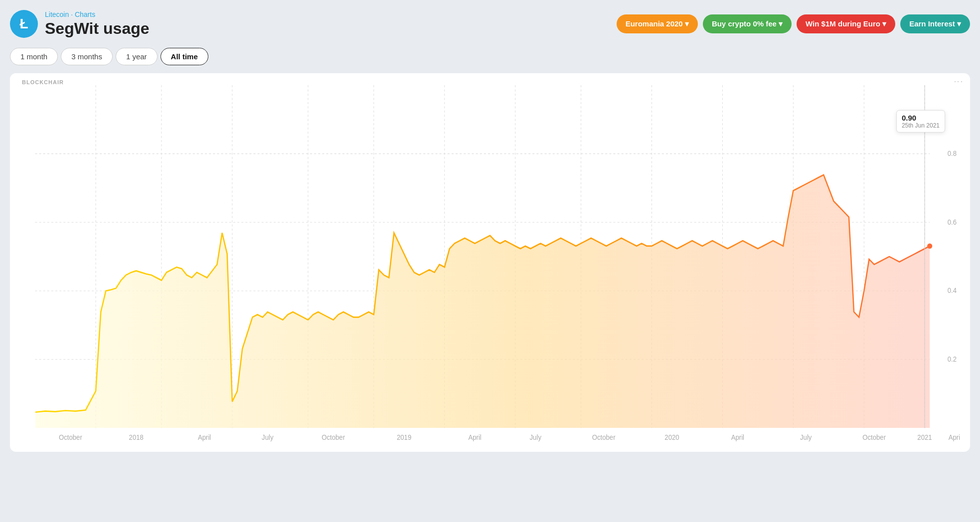 The width and height of the screenshot is (980, 522). I want to click on svg-text: 2019, so click(404, 437).